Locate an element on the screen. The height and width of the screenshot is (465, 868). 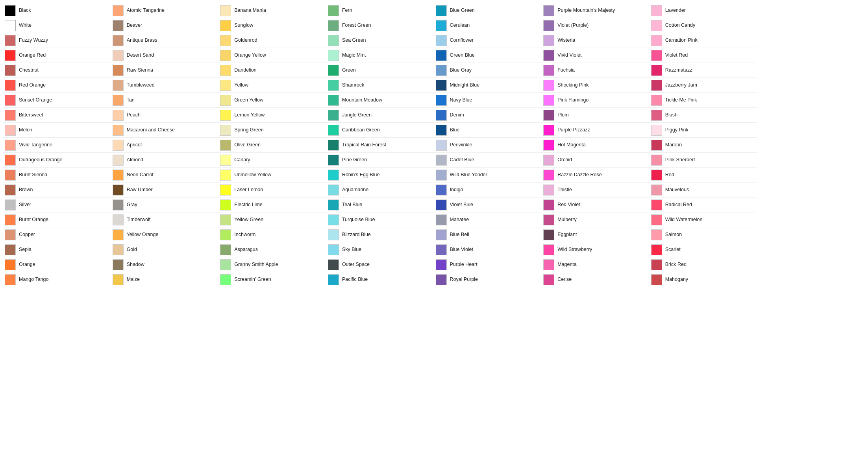
color-item: Periwinkle is located at coordinates (488, 145).